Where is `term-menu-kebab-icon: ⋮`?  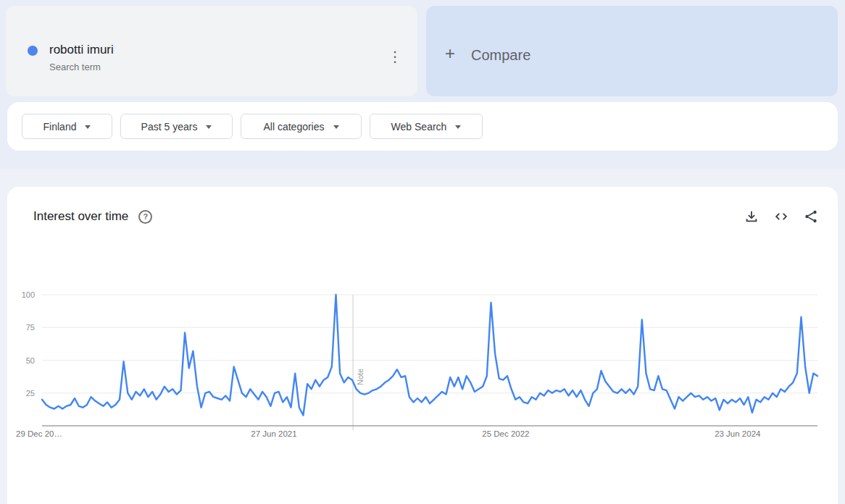
term-menu-kebab-icon: ⋮ is located at coordinates (395, 56).